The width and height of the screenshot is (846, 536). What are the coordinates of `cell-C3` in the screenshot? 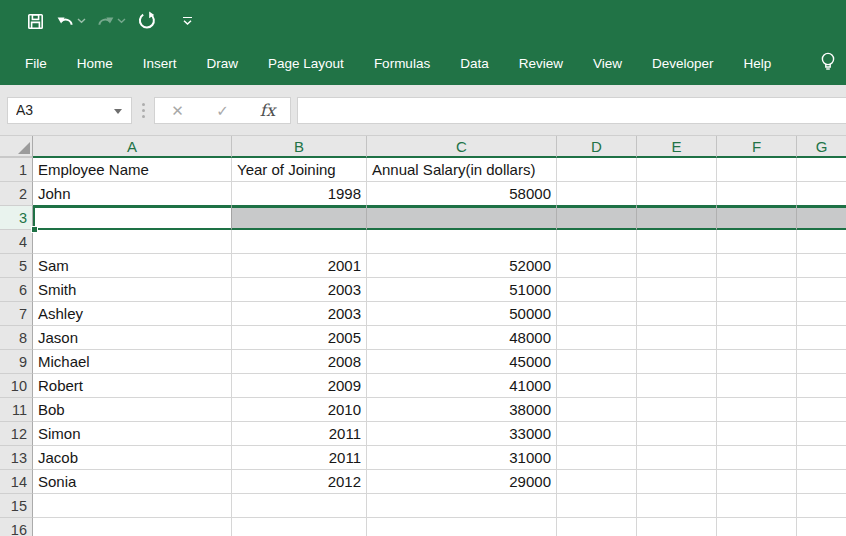 It's located at (462, 218).